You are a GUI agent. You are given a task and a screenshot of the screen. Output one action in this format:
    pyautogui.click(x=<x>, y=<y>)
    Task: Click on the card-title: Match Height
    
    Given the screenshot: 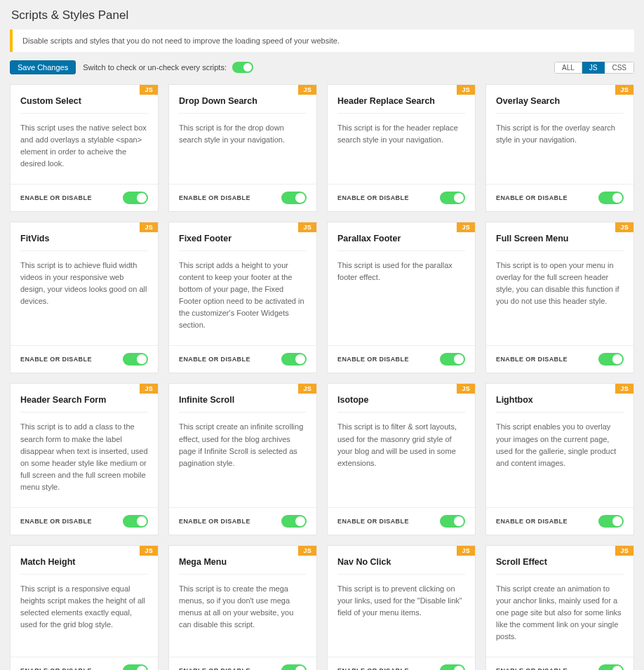 What is the action you would take?
    pyautogui.click(x=84, y=565)
    